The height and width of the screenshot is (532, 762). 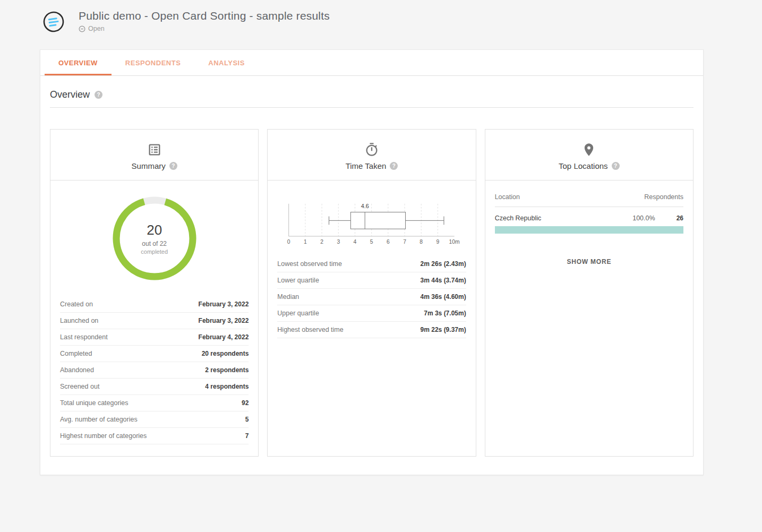 What do you see at coordinates (95, 403) in the screenshot?
I see `stat-label: Total unique categories` at bounding box center [95, 403].